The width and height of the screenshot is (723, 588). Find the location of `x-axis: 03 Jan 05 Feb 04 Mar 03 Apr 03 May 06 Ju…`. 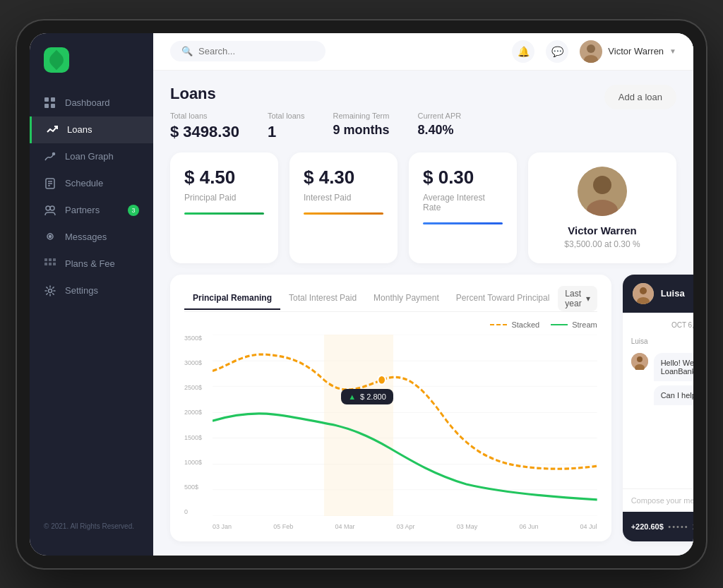

x-axis: 03 Jan 05 Feb 04 Mar 03 Apr 03 May 06 Ju… is located at coordinates (405, 527).